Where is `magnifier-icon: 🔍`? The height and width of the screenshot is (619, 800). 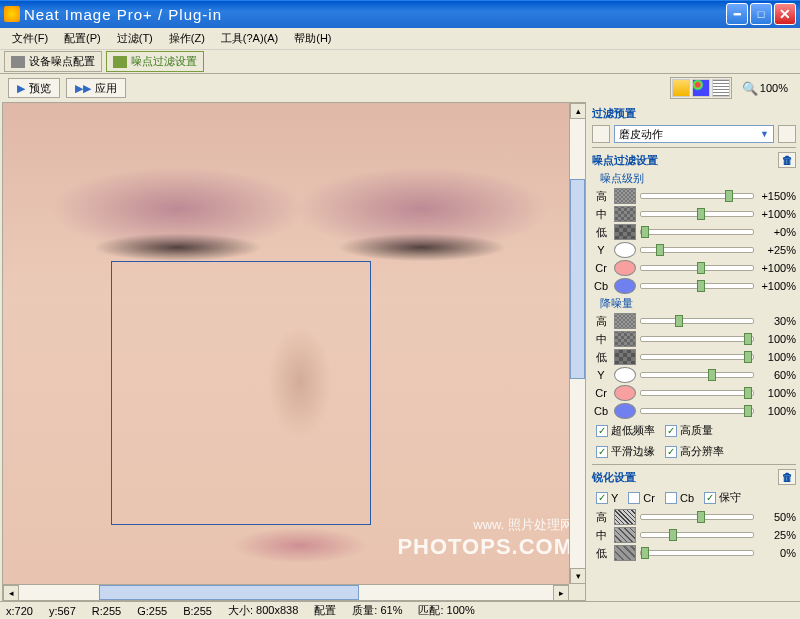 magnifier-icon: 🔍 is located at coordinates (750, 88).